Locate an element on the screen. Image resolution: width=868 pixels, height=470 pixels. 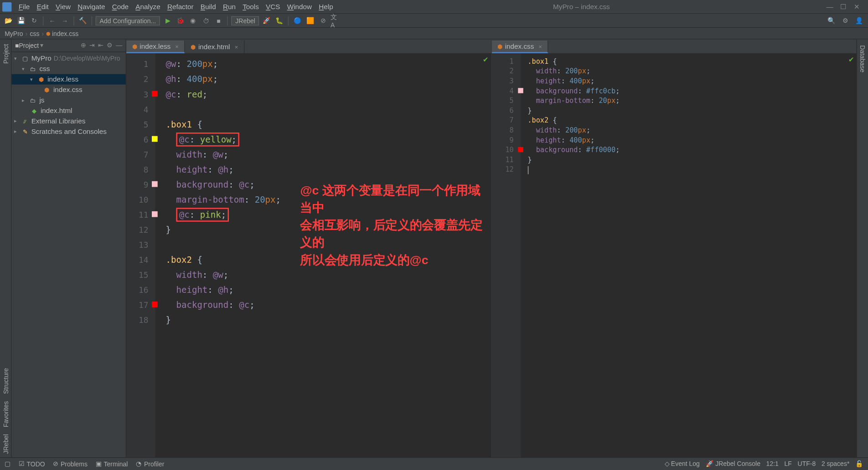
search-icon: 🔍 is located at coordinates (832, 21).